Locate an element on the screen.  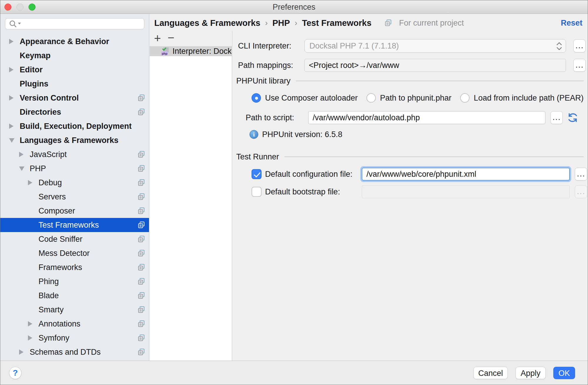
traffic-lights is located at coordinates (20, 7).